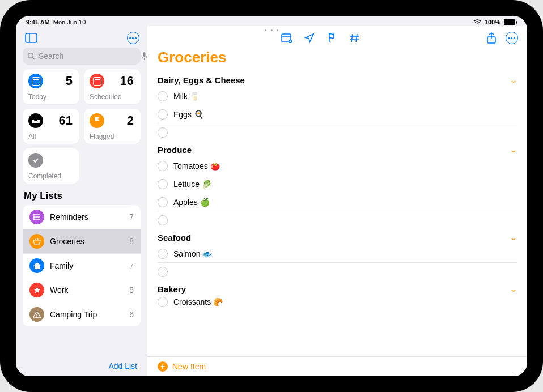  What do you see at coordinates (332, 38) in the screenshot?
I see `flag-button` at bounding box center [332, 38].